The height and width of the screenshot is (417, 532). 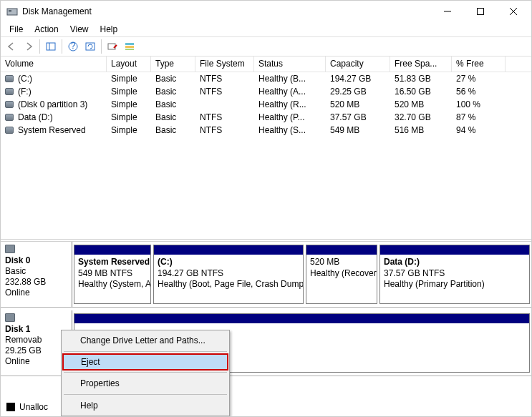 What do you see at coordinates (225, 64) in the screenshot?
I see `column-header: File System` at bounding box center [225, 64].